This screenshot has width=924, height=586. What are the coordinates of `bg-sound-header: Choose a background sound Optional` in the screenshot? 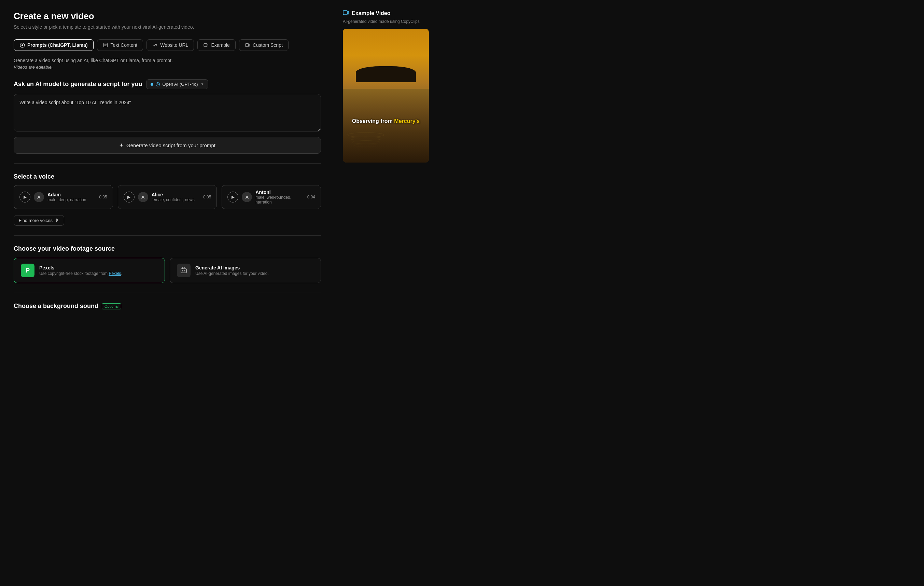 It's located at (167, 306).